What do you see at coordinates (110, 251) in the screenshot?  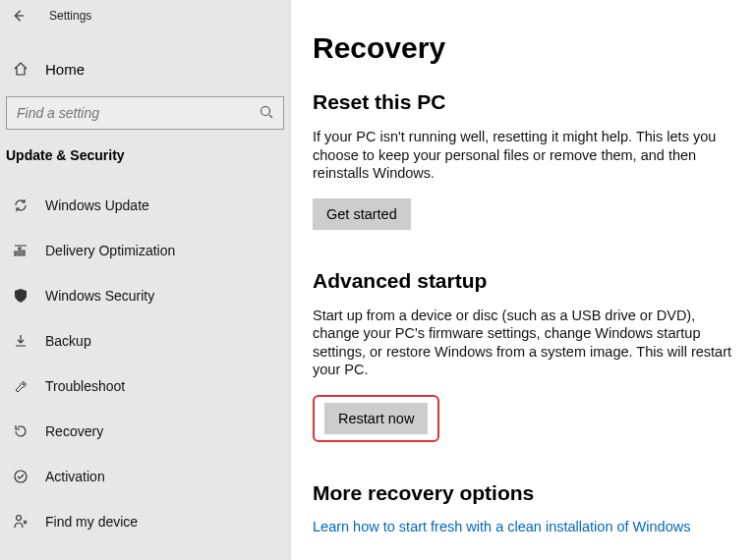 I see `sidebar-item-label: Delivery Optimization` at bounding box center [110, 251].